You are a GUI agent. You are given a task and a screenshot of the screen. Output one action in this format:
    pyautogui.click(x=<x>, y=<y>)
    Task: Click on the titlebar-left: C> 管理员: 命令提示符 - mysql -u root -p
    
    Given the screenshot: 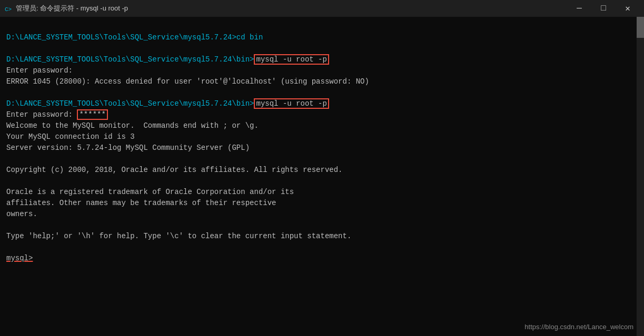 What is the action you would take?
    pyautogui.click(x=66, y=8)
    